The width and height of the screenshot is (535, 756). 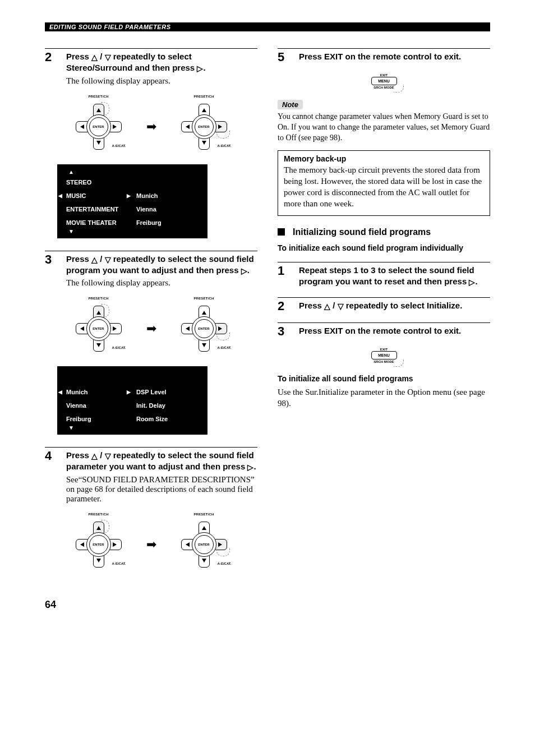 What do you see at coordinates (284, 276) in the screenshot?
I see `step-number: 1` at bounding box center [284, 276].